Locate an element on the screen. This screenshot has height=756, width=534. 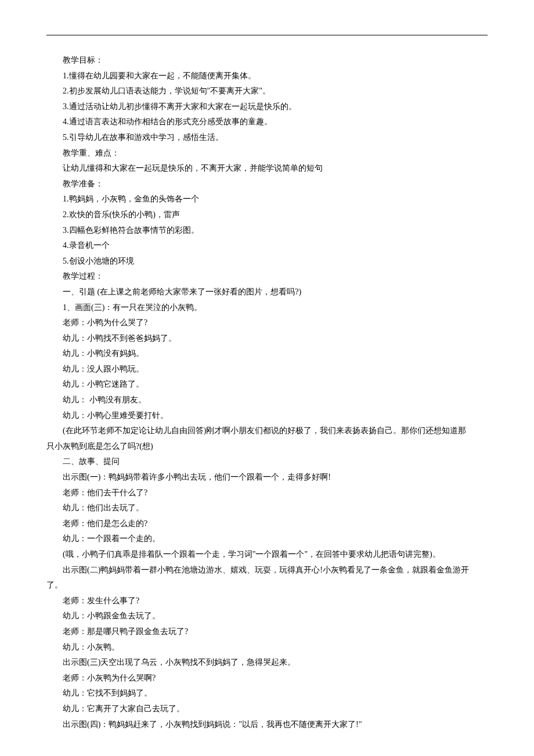
text-line: 让幼儿懂得和大家在一起玩是快乐的，不离开大家，并能学说简单的短句 is located at coordinates (267, 168).